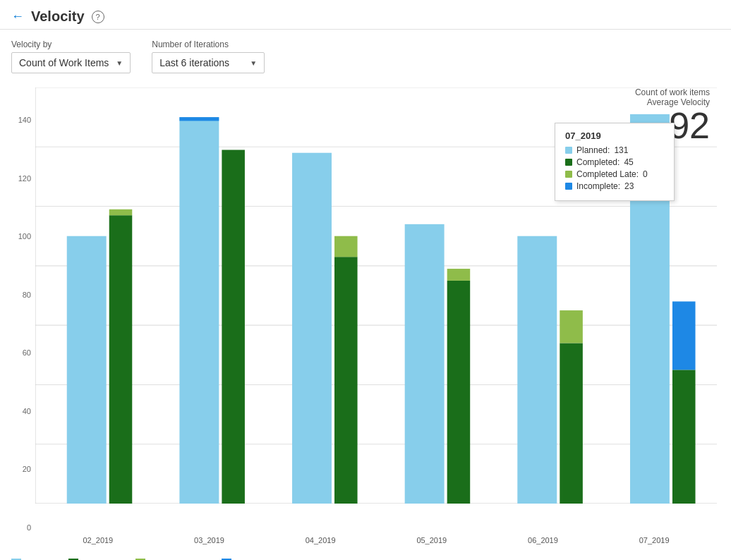 This screenshot has height=560, width=731. Describe the element at coordinates (253, 63) in the screenshot. I see `iterations-chevron: ▼` at that location.